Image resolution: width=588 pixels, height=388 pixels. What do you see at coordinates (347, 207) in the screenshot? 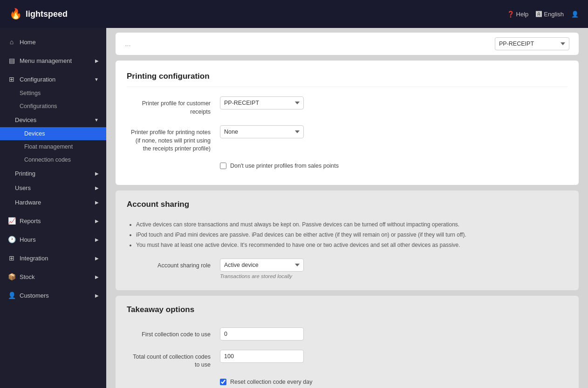
I see `account-sharing-title: Account sharing` at bounding box center [347, 207].